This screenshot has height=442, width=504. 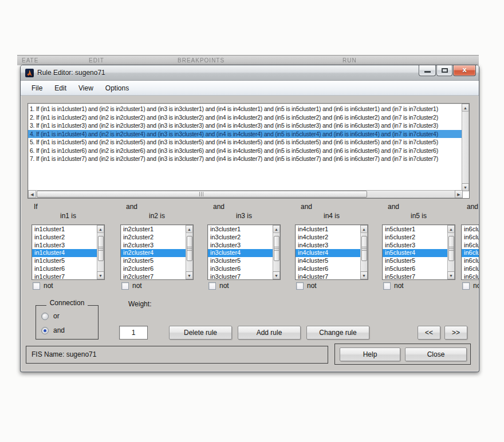 I want to click on variable-listbox: in1cluster1in1cluster2in1cluster3in1clus…, so click(x=68, y=252).